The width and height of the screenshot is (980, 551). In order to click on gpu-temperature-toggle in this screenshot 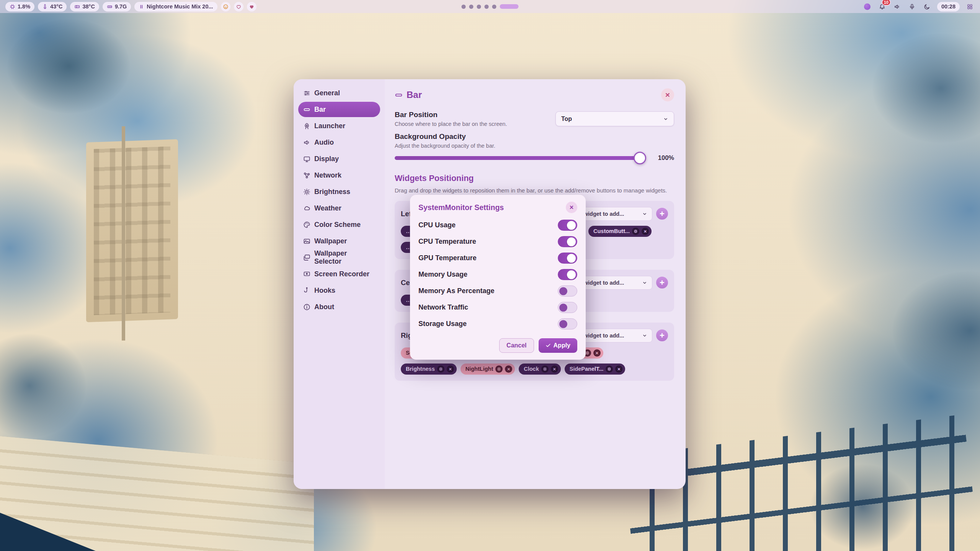, I will do `click(567, 258)`.